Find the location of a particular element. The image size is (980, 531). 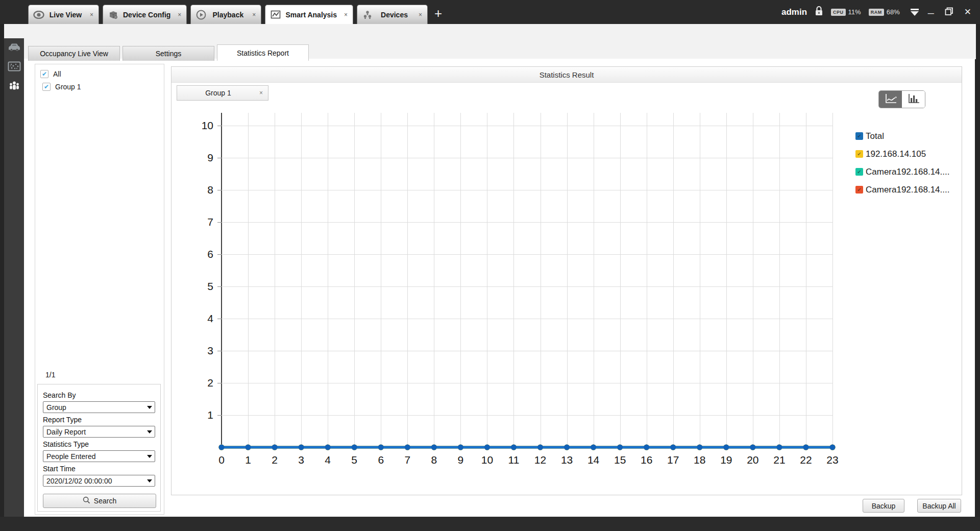

backup-all-button: Backup All is located at coordinates (939, 505).